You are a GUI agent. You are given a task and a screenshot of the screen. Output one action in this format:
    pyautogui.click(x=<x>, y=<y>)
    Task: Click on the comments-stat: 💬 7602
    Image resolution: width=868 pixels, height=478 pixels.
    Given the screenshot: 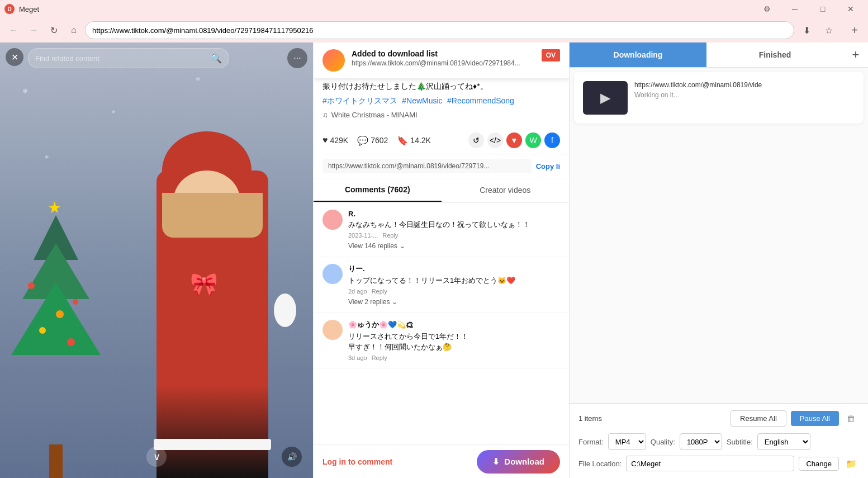 What is the action you would take?
    pyautogui.click(x=372, y=141)
    